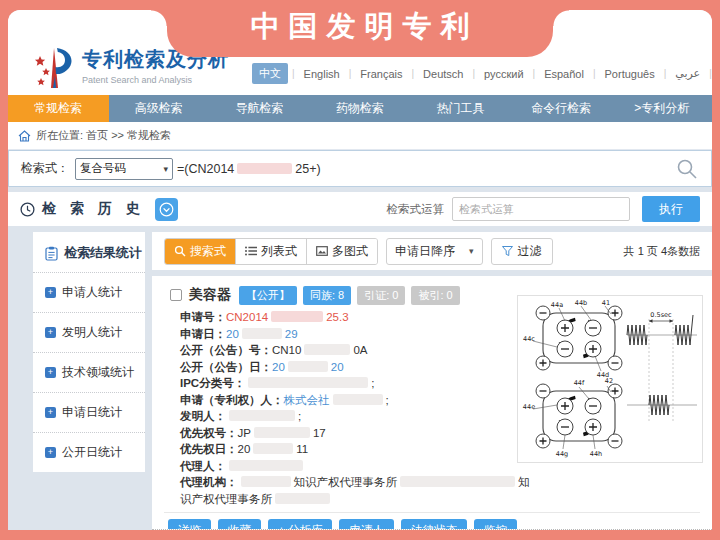  I want to click on search-label: 检索式：, so click(45, 168).